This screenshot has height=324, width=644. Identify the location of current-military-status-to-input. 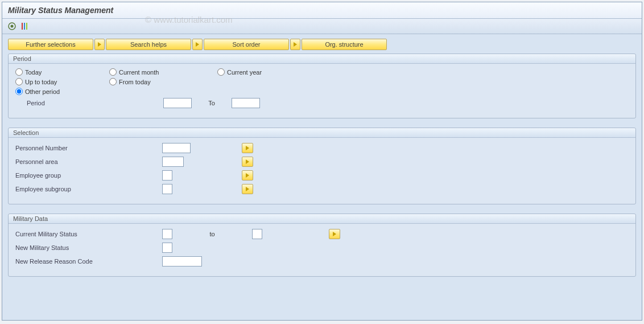
(257, 234).